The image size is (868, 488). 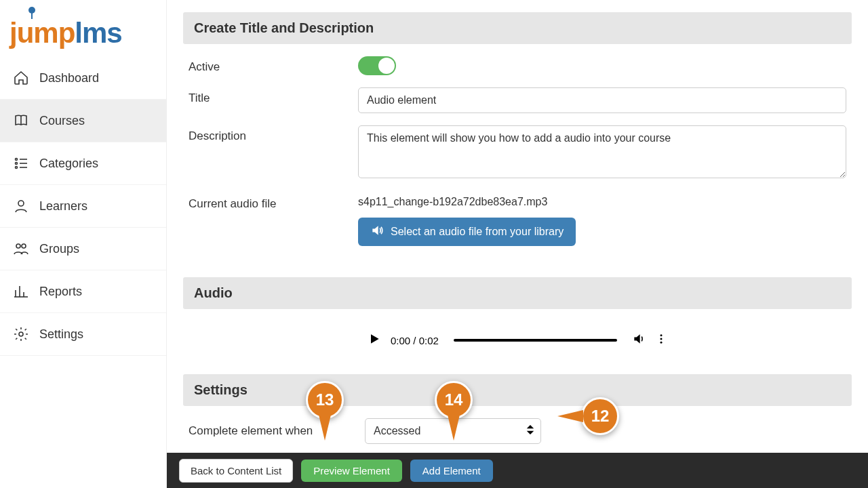 I want to click on users-icon, so click(x=21, y=249).